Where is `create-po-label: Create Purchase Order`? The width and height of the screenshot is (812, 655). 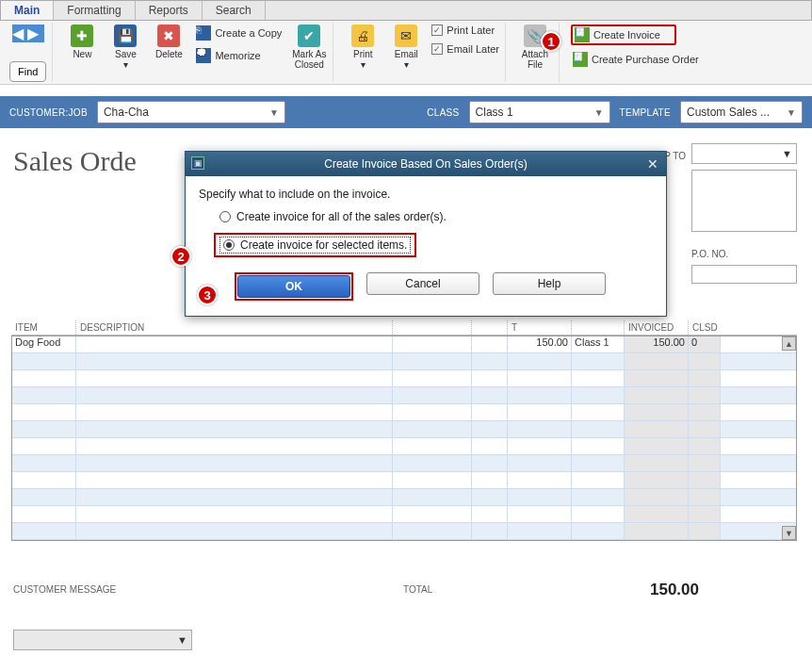
create-po-label: Create Purchase Order is located at coordinates (645, 59).